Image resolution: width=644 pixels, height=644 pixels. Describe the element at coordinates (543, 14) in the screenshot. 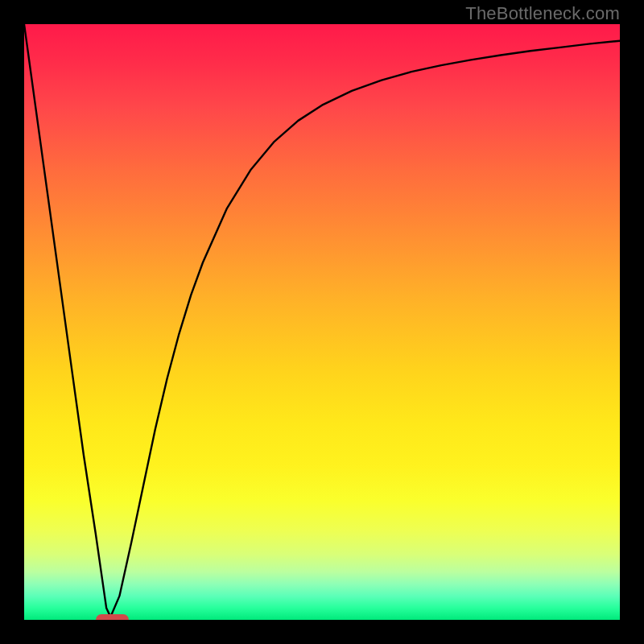

I see `watermark-label: TheBottleneck.com` at that location.